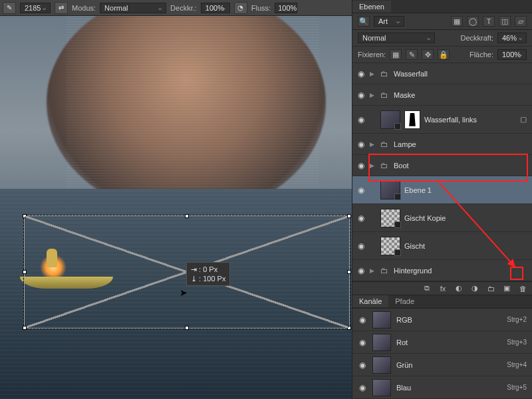  Describe the element at coordinates (184, 8) in the screenshot. I see `opacity-label: Deckkr.:` at that location.